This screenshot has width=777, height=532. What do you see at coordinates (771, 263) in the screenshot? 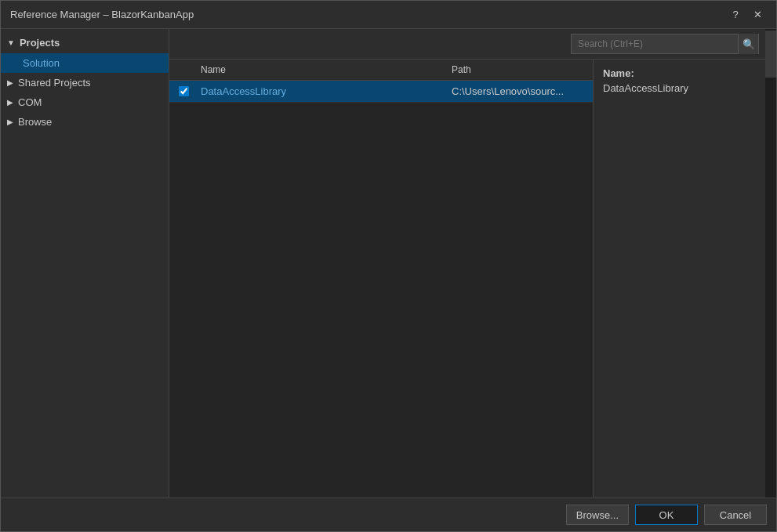
I see `right-strip` at bounding box center [771, 263].